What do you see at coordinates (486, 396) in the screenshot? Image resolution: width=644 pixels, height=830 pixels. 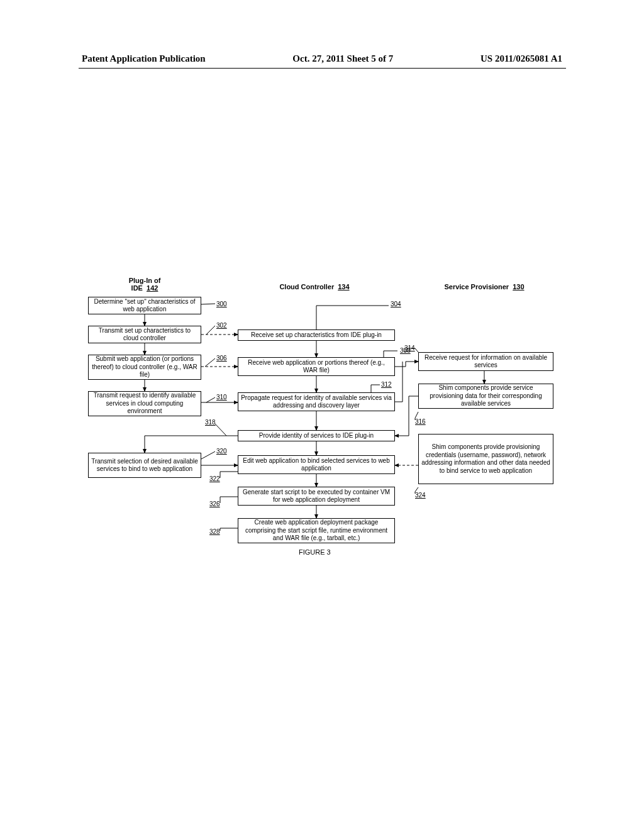 I see `box-316: Shim components provide service provisio…` at bounding box center [486, 396].